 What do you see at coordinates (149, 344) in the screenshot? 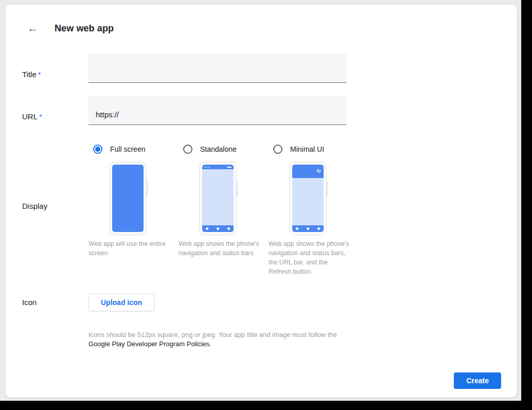
I see `policies-link: Google Play Developer Program Policies` at bounding box center [149, 344].